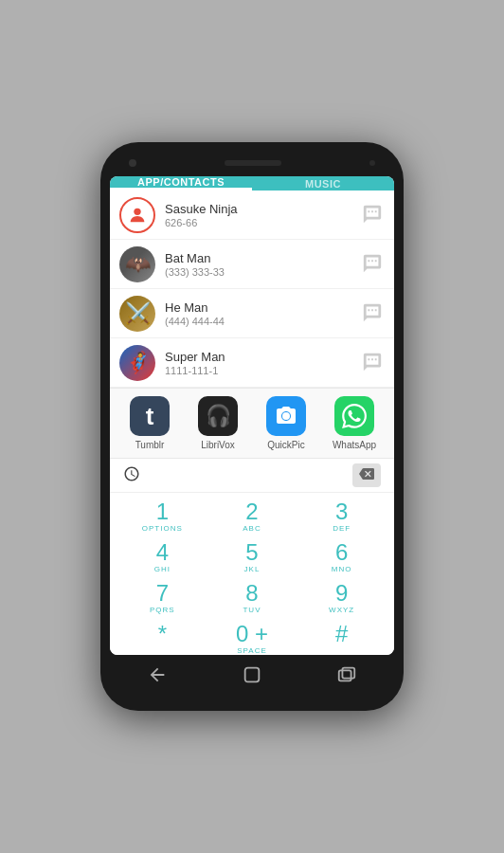  I want to click on key-star: *, so click(163, 637).